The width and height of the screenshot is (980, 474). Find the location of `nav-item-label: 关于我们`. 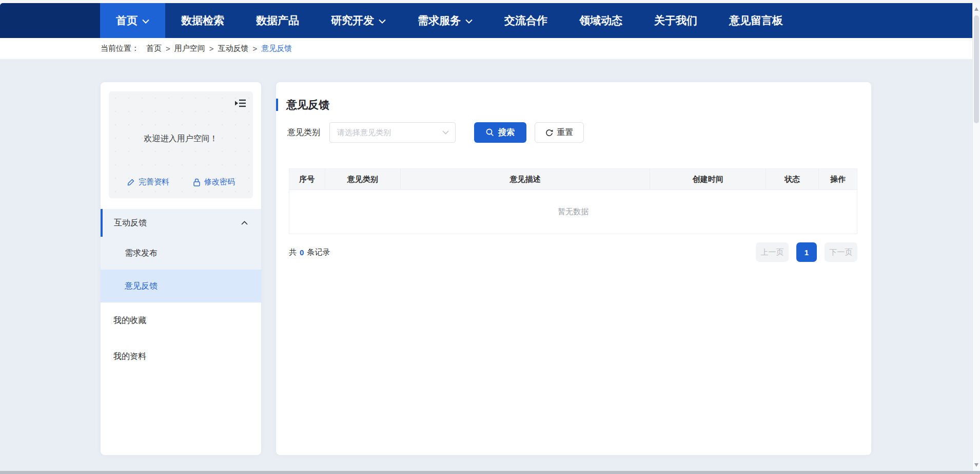

nav-item-label: 关于我们 is located at coordinates (676, 21).